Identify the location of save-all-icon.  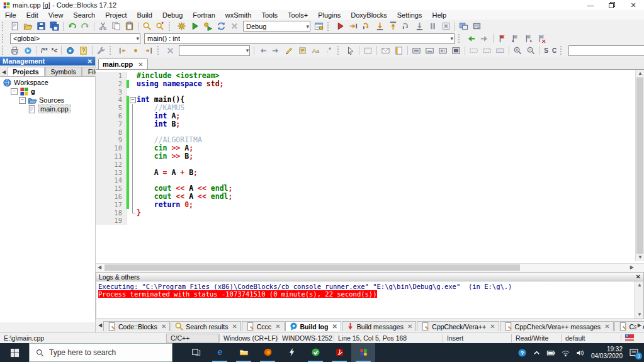
(54, 26).